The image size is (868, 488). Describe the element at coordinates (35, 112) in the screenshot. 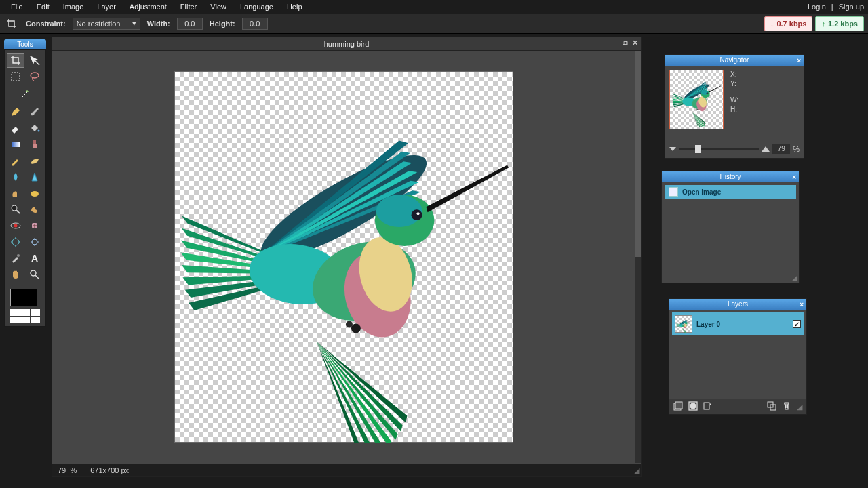

I see `brush-tool` at that location.